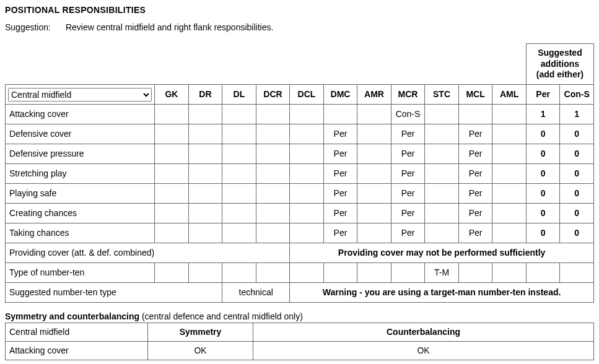 The image size is (599, 364). What do you see at coordinates (81, 272) in the screenshot?
I see `type-ten-label: Type of number-ten` at bounding box center [81, 272].